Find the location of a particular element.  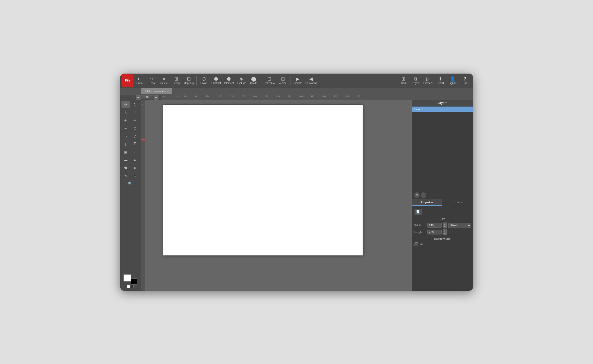

direct-select-tool: ↖ is located at coordinates (126, 112).